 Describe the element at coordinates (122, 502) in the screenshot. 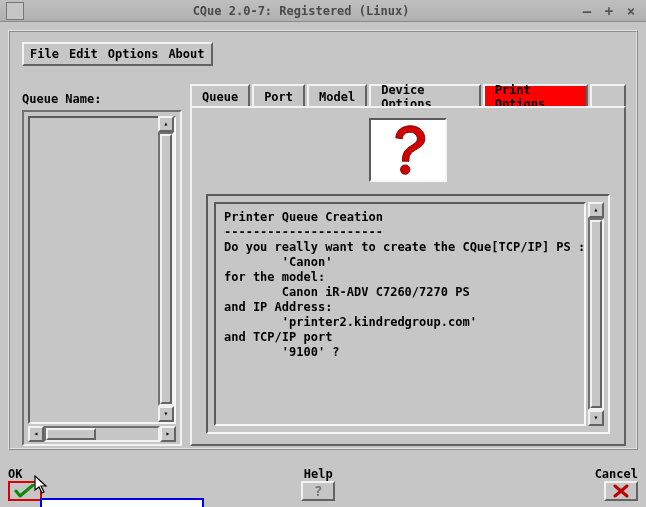

I see `tooltip` at that location.